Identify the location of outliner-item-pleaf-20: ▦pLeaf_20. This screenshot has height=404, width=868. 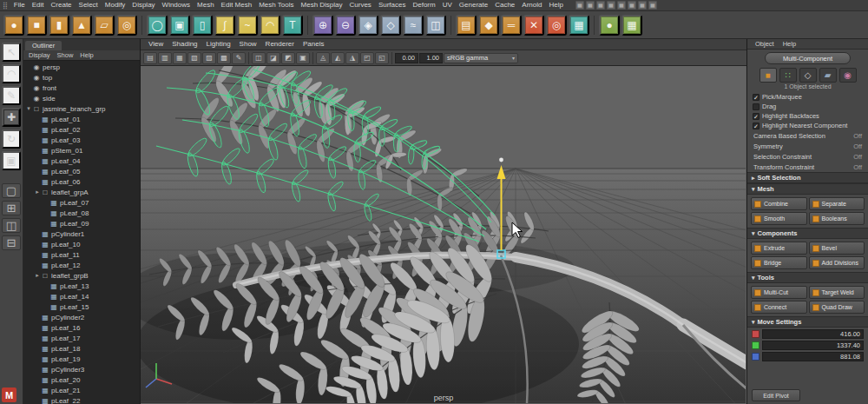
(82, 380).